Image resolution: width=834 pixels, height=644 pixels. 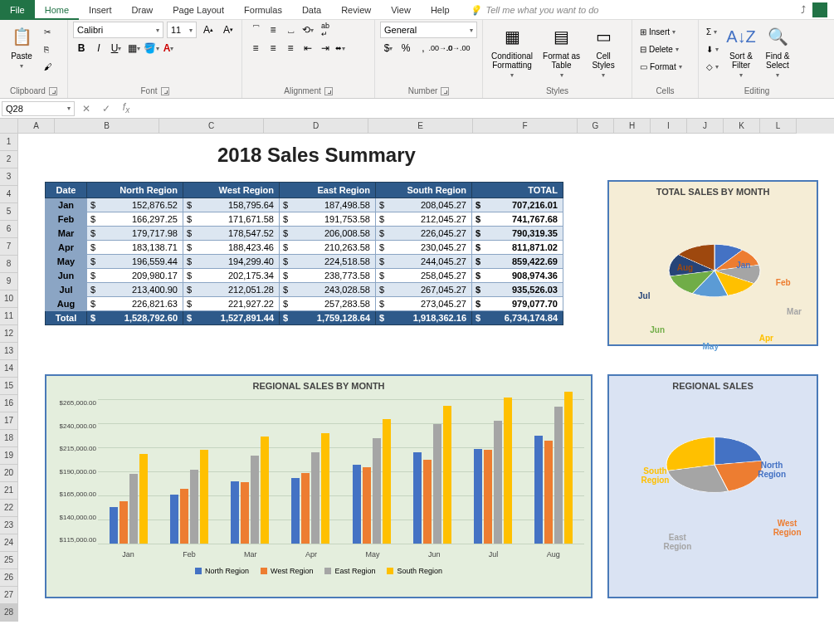 What do you see at coordinates (666, 66) in the screenshot?
I see `format-cells-button: ▭Format▾` at bounding box center [666, 66].